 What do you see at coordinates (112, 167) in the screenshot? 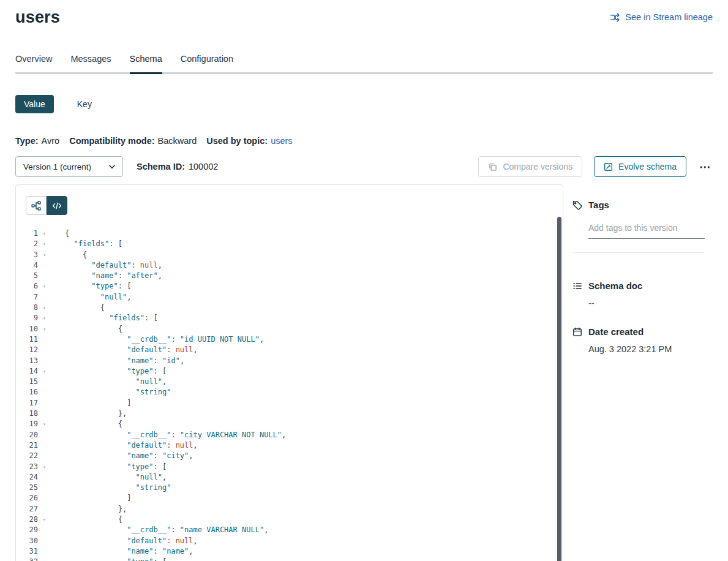
I see `chevron-down-icon` at bounding box center [112, 167].